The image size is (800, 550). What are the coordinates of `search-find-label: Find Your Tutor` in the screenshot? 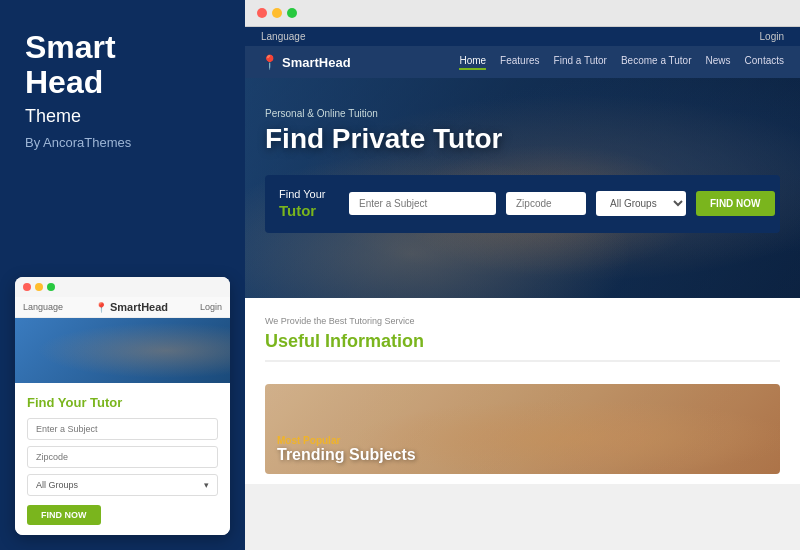 It's located at (309, 204).